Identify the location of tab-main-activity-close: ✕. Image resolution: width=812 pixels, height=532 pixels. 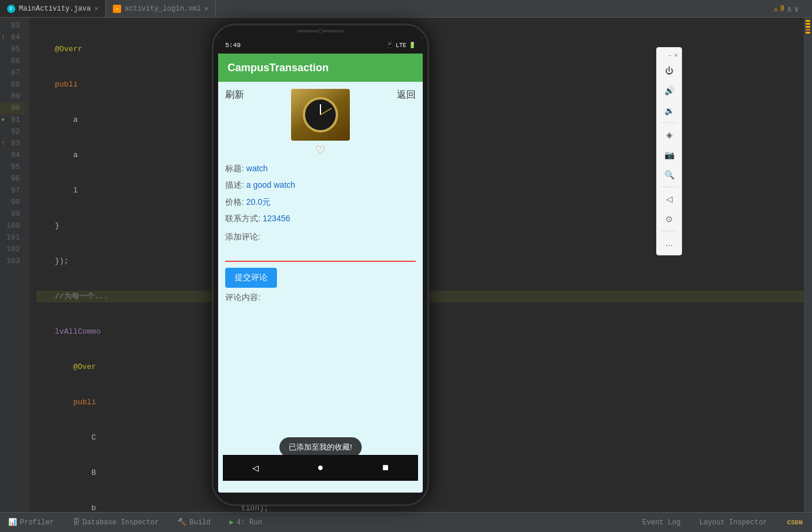
(96, 8).